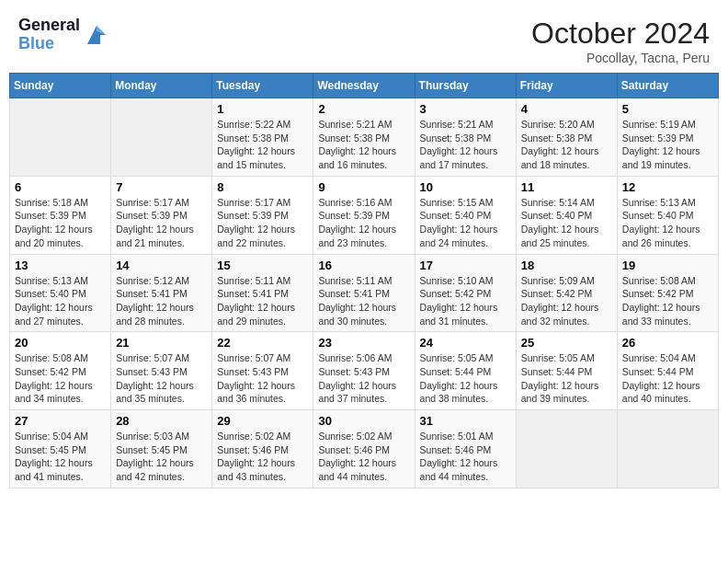 This screenshot has width=728, height=563. Describe the element at coordinates (465, 138) in the screenshot. I see `calendar-cell: 3Sunrise: 5:21 AMSunset: 5:38 PMDaylight…` at that location.